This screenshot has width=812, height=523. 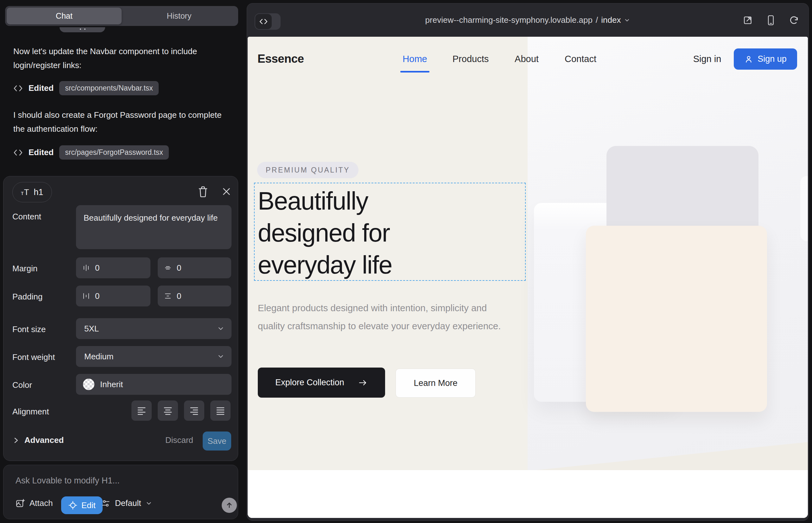 What do you see at coordinates (325, 233) in the screenshot?
I see `hero-heading: Beautifully designed for everyday life` at bounding box center [325, 233].